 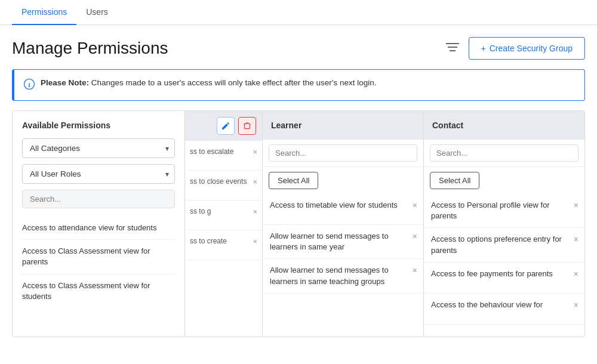 I want to click on learner-column-title: Learner, so click(x=287, y=125).